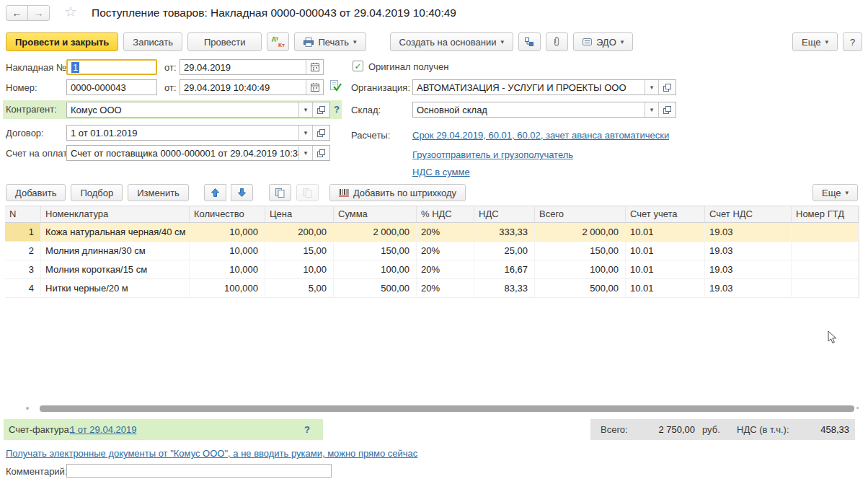 The width and height of the screenshot is (868, 479). I want to click on cell-total: 500,00, so click(580, 289).